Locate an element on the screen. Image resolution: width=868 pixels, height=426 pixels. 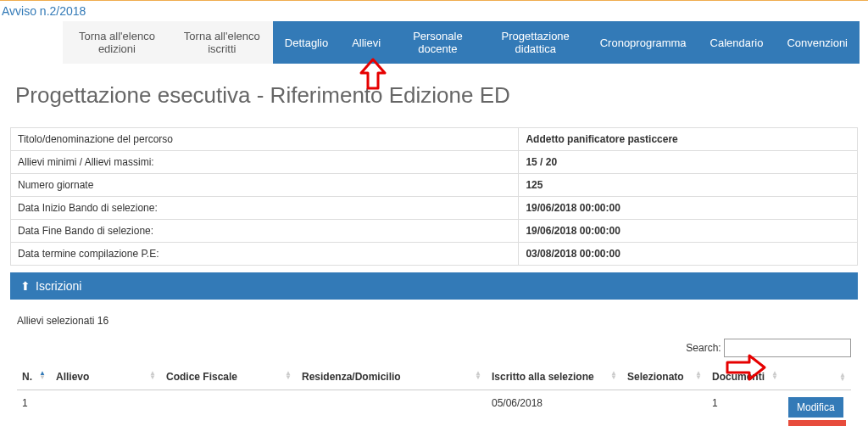
breadcrumb: Avviso n.2/2018 is located at coordinates (434, 11).